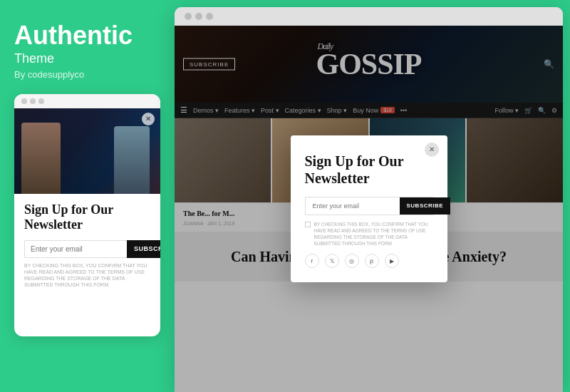 The image size is (570, 392). I want to click on instagram-icon: ◎, so click(352, 261).